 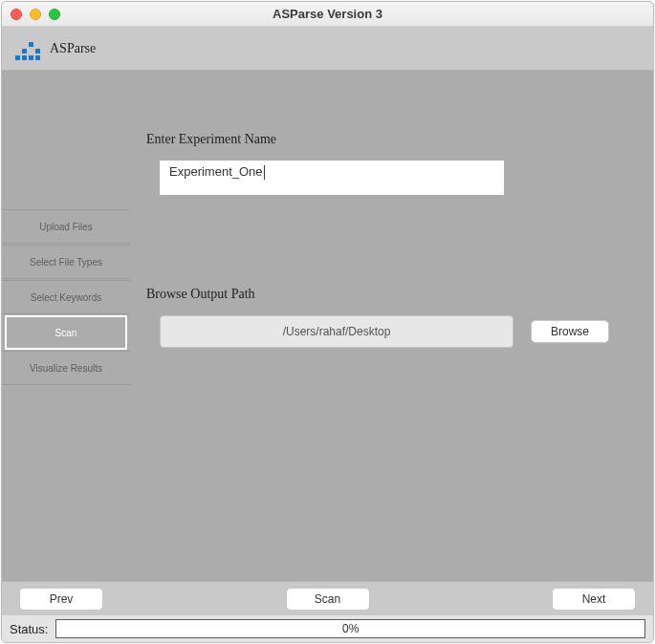 I want to click on next-button: Next, so click(x=594, y=599).